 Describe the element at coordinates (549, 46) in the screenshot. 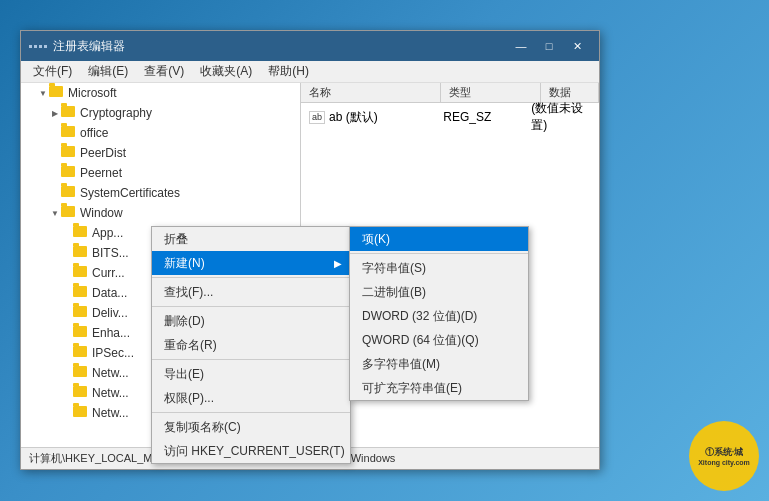

I see `maximize-button: □` at that location.